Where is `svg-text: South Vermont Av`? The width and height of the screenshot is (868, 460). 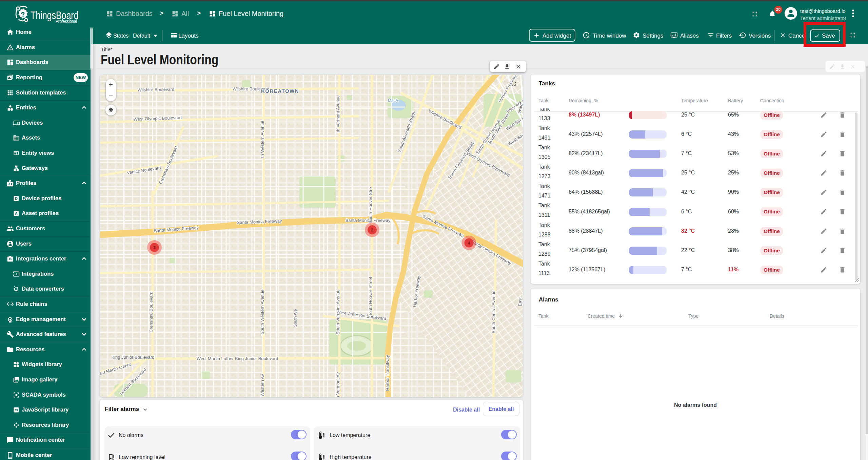 svg-text: South Vermont Av is located at coordinates (338, 385).